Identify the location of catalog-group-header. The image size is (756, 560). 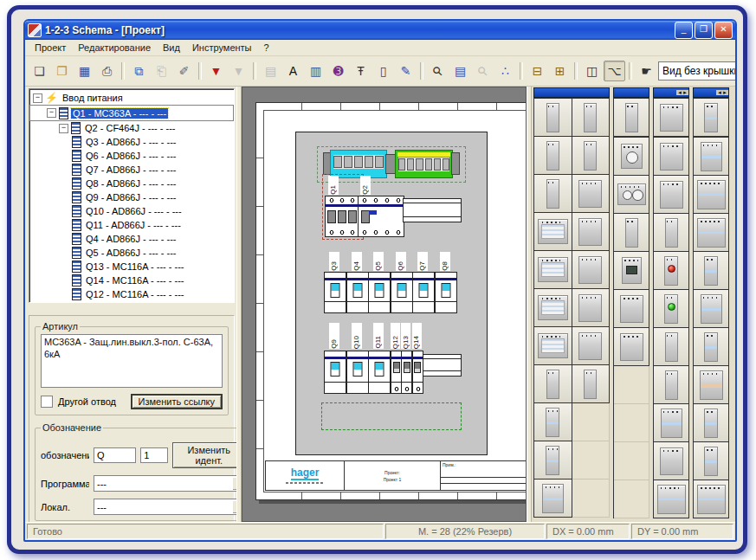
(631, 93).